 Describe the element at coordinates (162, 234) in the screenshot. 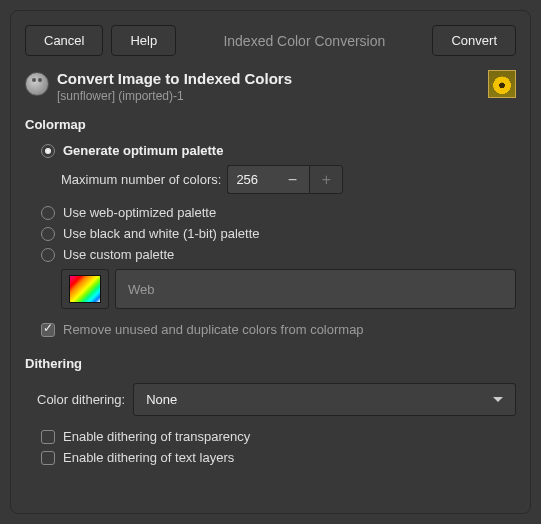

I see `label-bw-palette: Use black and white (1-bit) palette` at that location.